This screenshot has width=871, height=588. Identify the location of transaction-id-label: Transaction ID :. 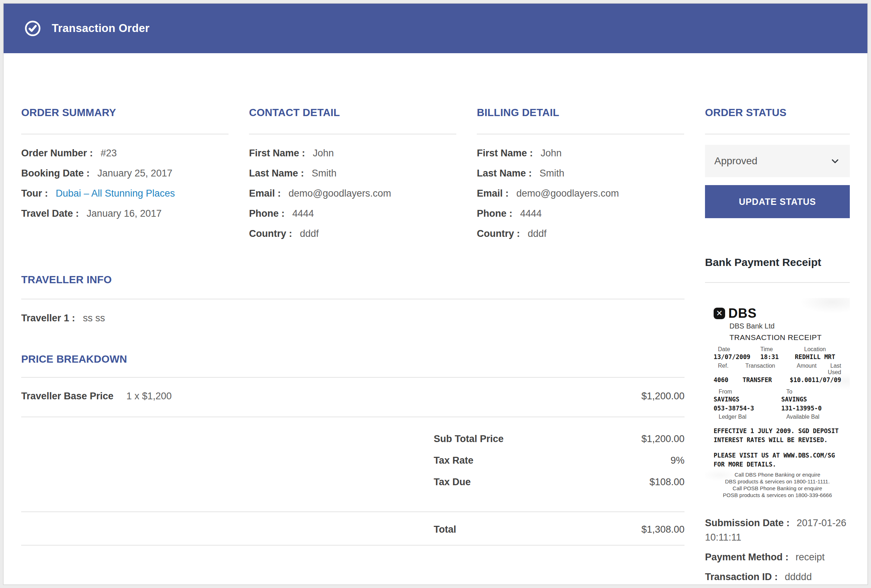
(741, 577).